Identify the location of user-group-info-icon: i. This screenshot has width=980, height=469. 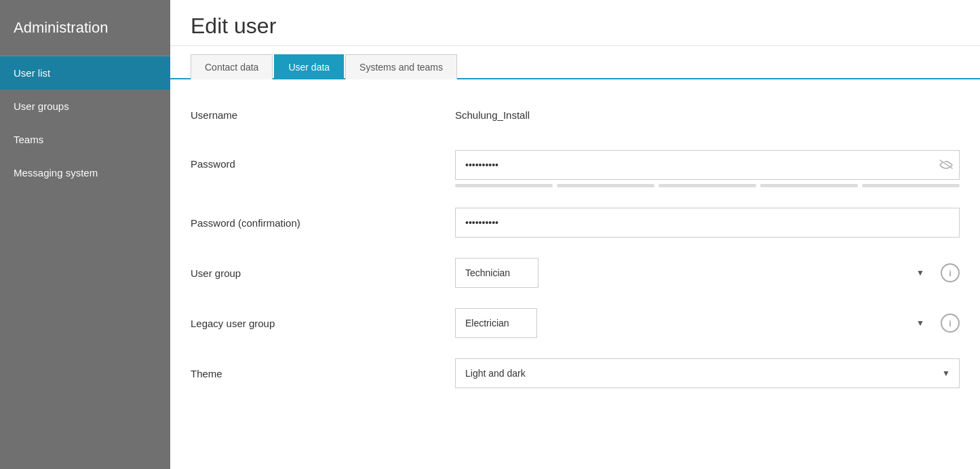
(950, 273).